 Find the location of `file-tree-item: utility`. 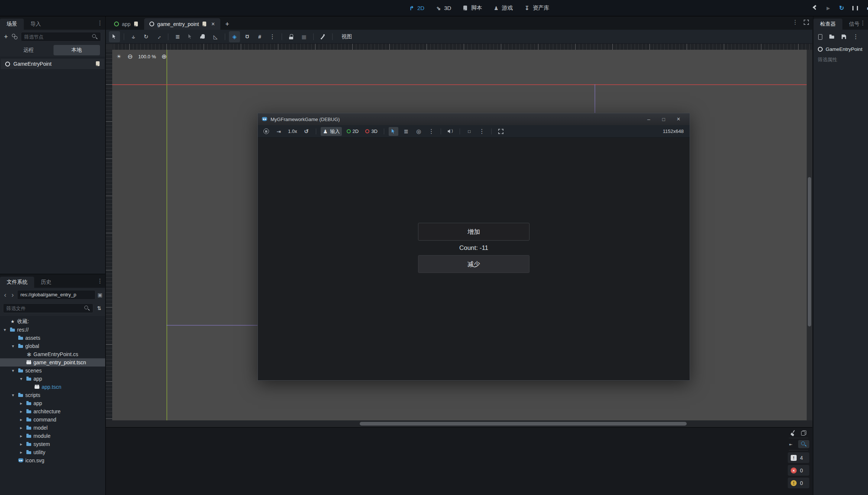

file-tree-item: utility is located at coordinates (53, 452).